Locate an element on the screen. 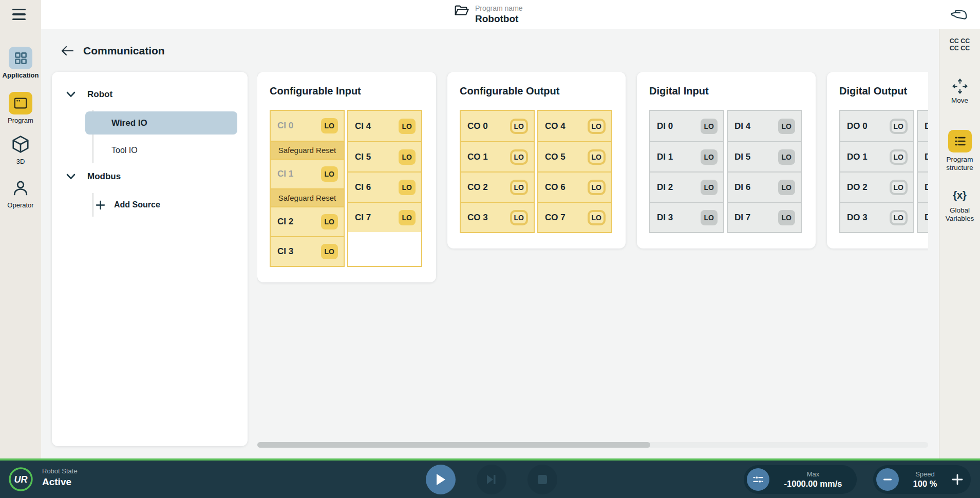 The image size is (980, 498). speed-decrease-button is located at coordinates (888, 480).